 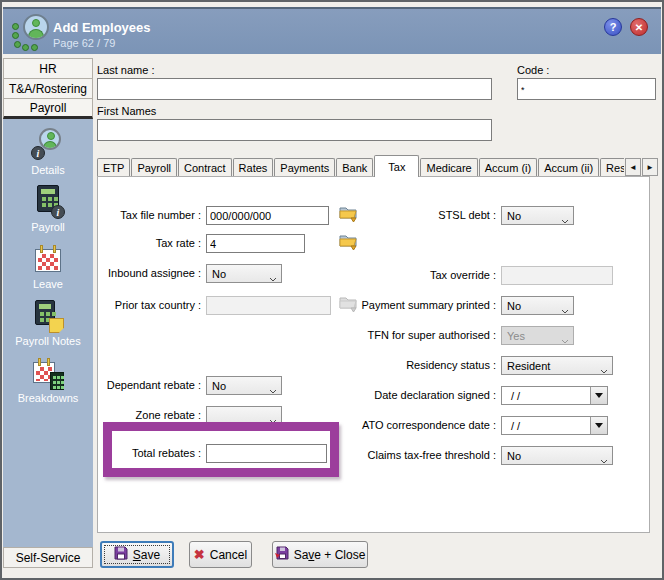 What do you see at coordinates (396, 395) in the screenshot?
I see `date-declaration-signed-label: Date declaration signed :` at bounding box center [396, 395].